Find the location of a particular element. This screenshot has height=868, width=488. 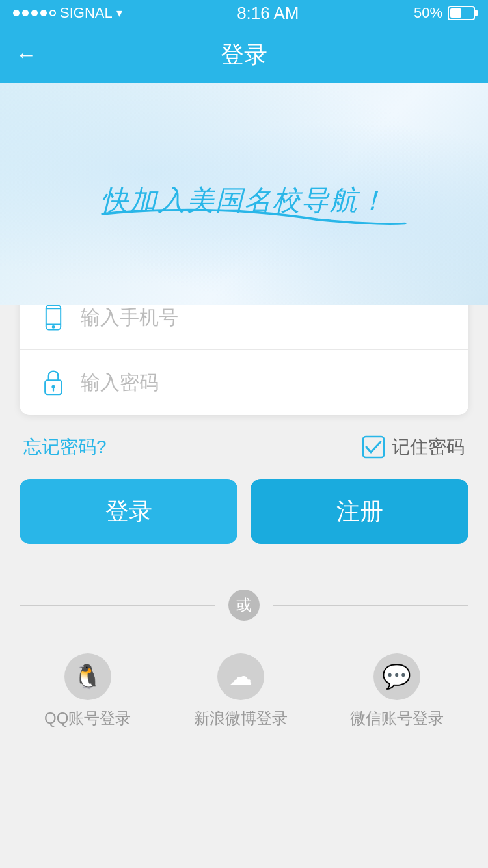

remember-me-toggle: 记住密码 is located at coordinates (413, 447).